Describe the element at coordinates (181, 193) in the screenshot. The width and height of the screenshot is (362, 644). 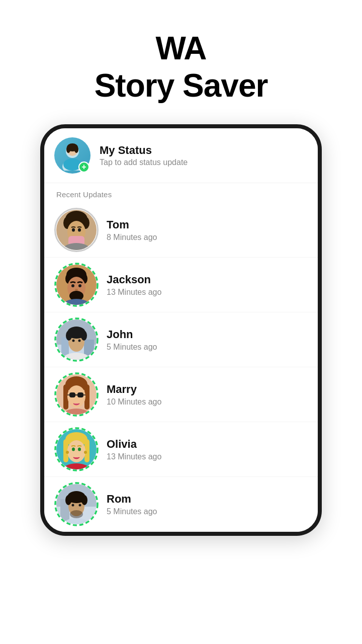
I see `recent-updates-label: Recent Updates` at that location.